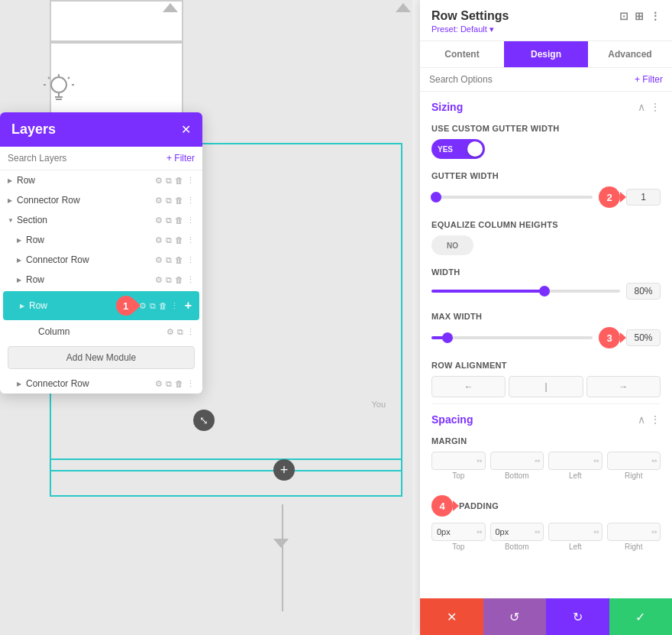 The image size is (672, 635). What do you see at coordinates (204, 420) in the screenshot?
I see `canvas-move-btn: ⤡` at bounding box center [204, 420].